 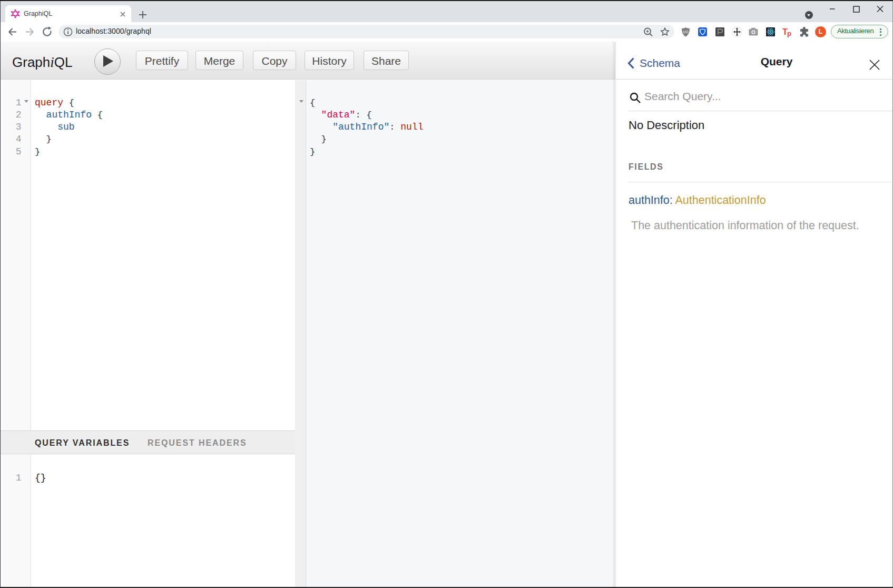 I want to click on svg-text: p, so click(x=789, y=34).